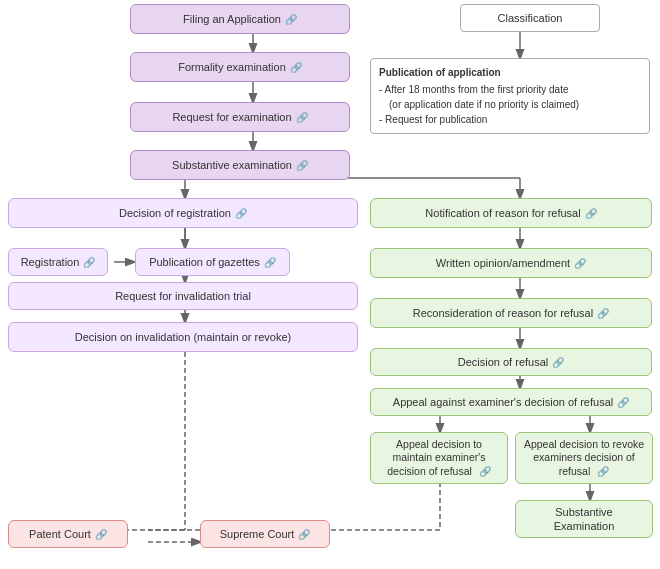 This screenshot has height=569, width=660. I want to click on registration-node: Registration 🔗, so click(58, 262).